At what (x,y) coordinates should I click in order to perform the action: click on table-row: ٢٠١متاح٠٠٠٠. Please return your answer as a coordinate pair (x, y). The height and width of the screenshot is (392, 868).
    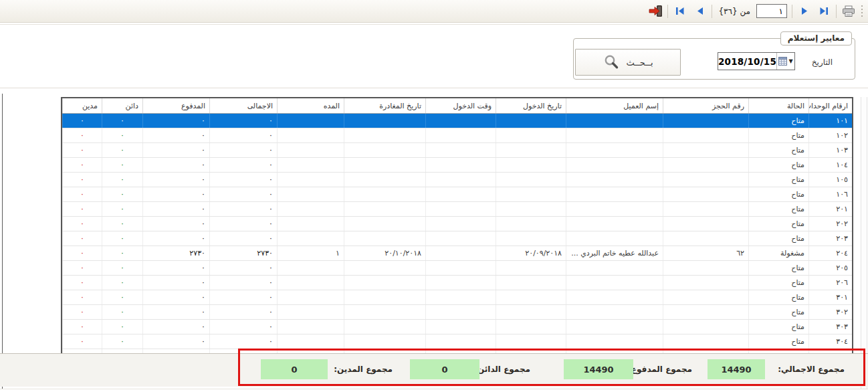
    Looking at the image, I should click on (457, 209).